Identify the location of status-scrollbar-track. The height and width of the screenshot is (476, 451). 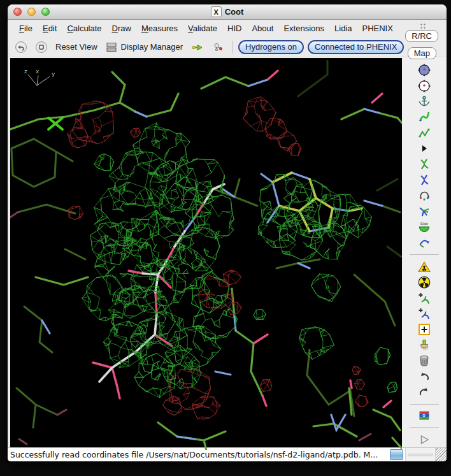
(420, 455).